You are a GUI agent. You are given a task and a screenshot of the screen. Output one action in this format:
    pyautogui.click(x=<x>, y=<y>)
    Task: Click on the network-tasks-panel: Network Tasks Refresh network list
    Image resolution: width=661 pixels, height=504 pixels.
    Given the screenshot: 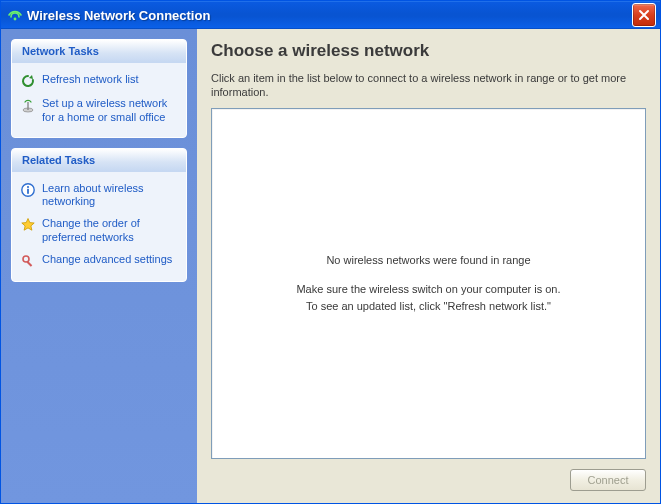 What is the action you would take?
    pyautogui.click(x=99, y=88)
    